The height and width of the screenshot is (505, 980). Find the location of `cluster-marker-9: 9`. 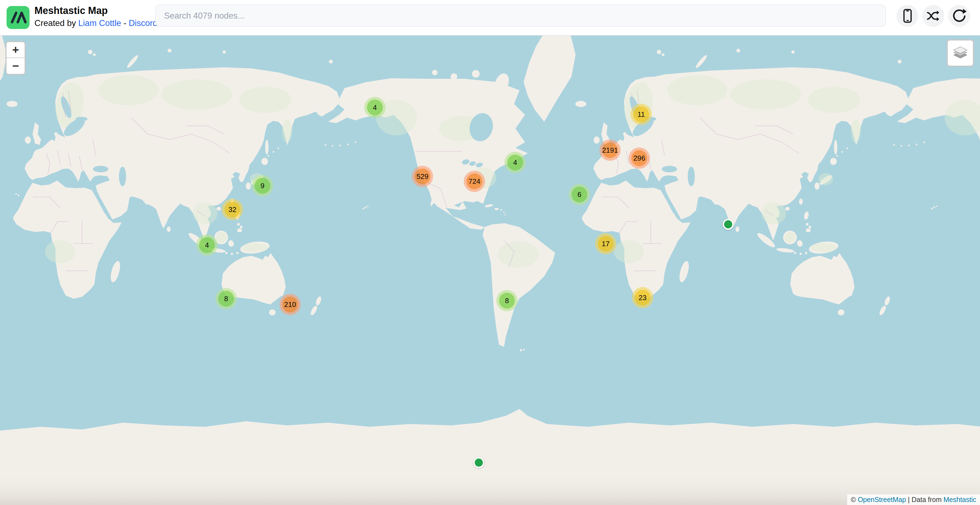

cluster-marker-9: 9 is located at coordinates (262, 186).